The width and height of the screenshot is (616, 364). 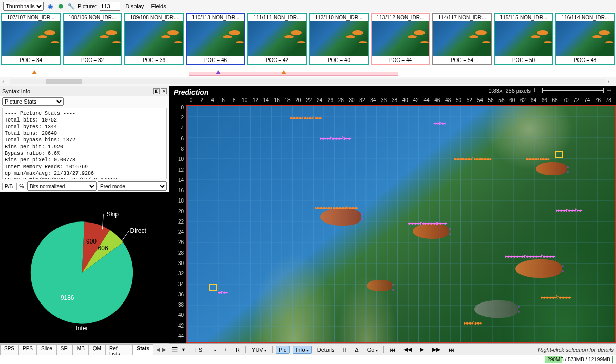 I want to click on thumbnail-marker-bar, so click(x=308, y=73).